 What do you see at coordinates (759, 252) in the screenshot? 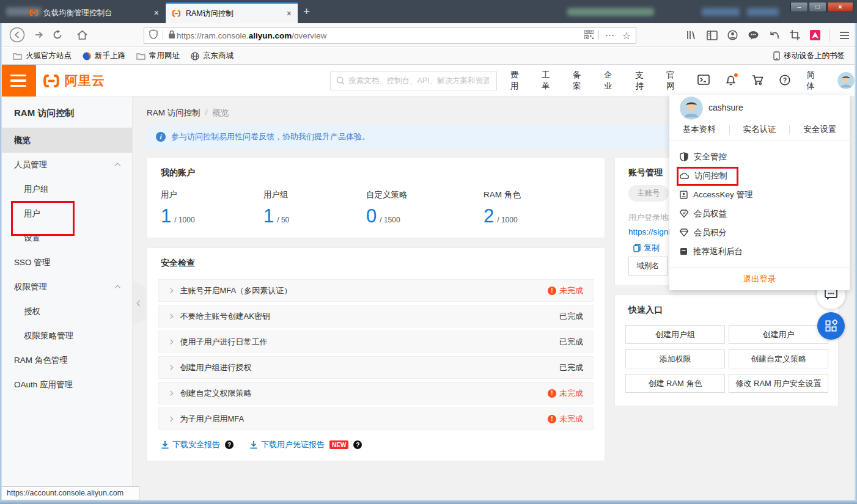
I see `menu-item-referral-backend: 推荐返利后台` at bounding box center [759, 252].